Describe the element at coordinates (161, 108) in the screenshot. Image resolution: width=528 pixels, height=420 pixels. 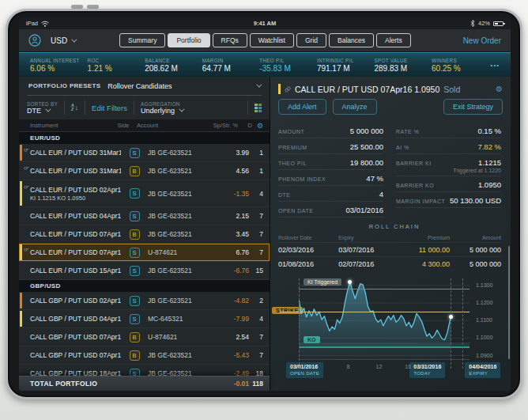
I see `aggregation-selector: AGGREGATION Underlying` at that location.